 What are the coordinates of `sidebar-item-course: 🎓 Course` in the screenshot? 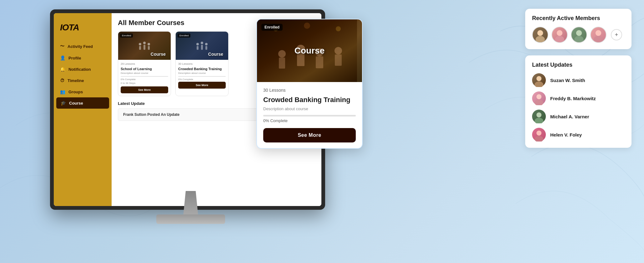 It's located at (83, 103).